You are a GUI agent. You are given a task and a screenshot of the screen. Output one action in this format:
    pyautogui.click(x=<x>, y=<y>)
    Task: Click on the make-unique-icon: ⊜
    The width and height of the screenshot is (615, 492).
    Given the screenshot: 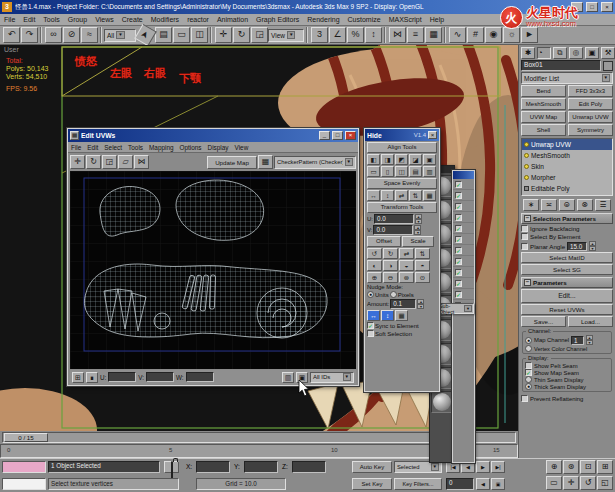 What is the action you would take?
    pyautogui.click(x=567, y=205)
    